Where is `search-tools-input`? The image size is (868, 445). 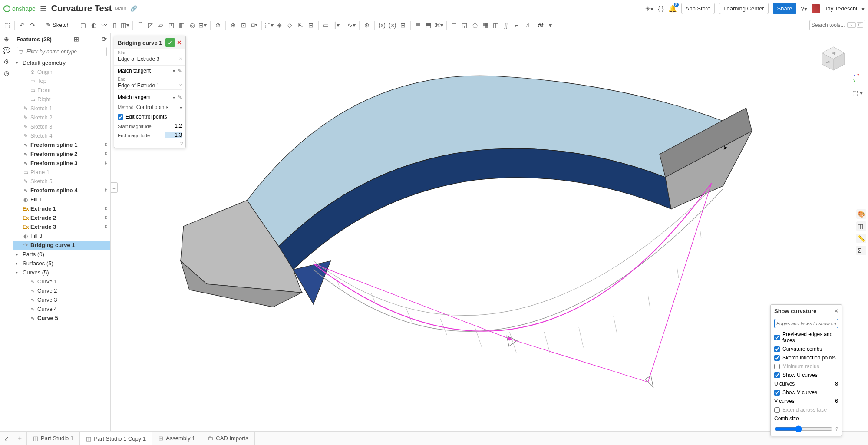
search-tools-input is located at coordinates (829, 25).